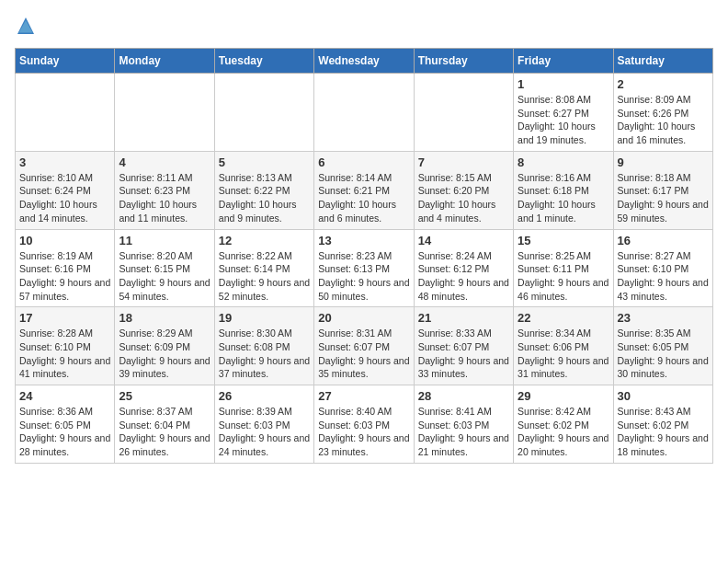 This screenshot has height=563, width=728. I want to click on day-info: Sunrise: 8:41 AM Sunset: 6:03 PM Dayligh…, so click(463, 432).